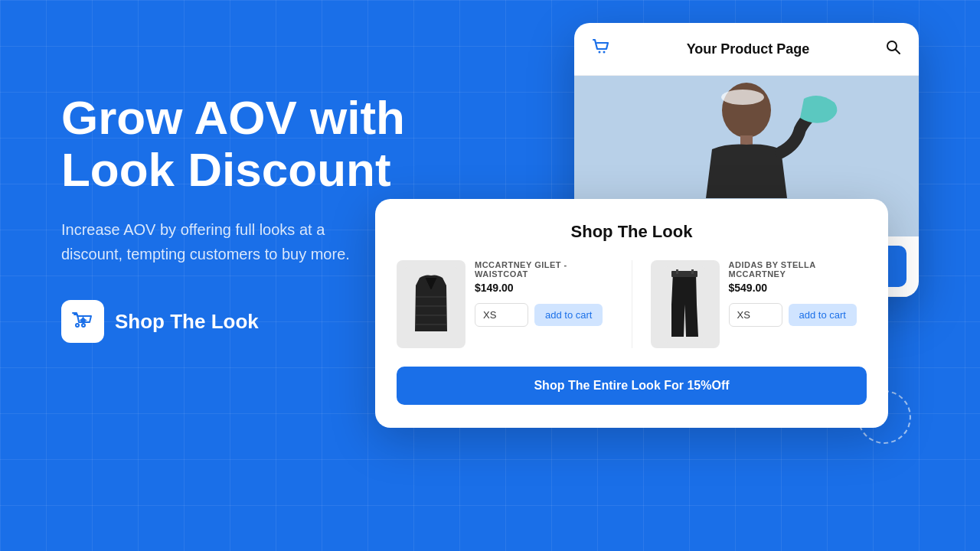  What do you see at coordinates (798, 294) in the screenshot?
I see `product-info-2: ADIDAS BY STELLA MCCARTNEY $549.00 add t…` at bounding box center [798, 294].